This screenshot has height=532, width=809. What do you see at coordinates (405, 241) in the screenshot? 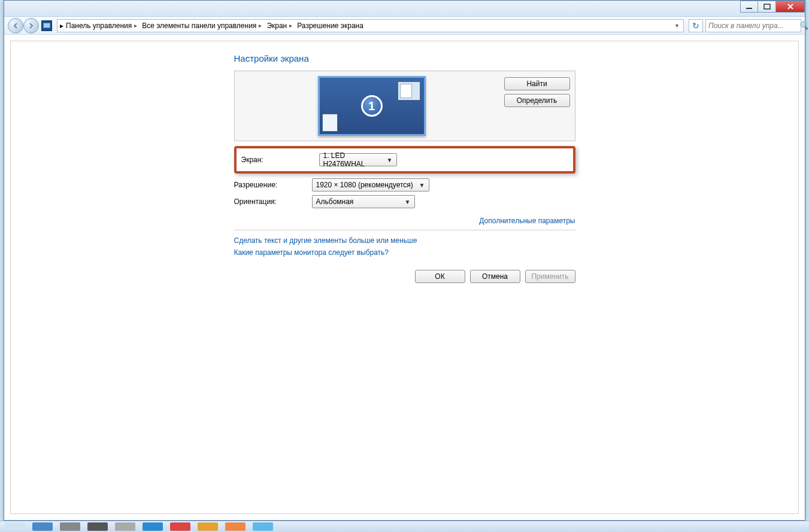
I see `text-size-link: Сделать текст и другие элементы больше и…` at bounding box center [405, 241].